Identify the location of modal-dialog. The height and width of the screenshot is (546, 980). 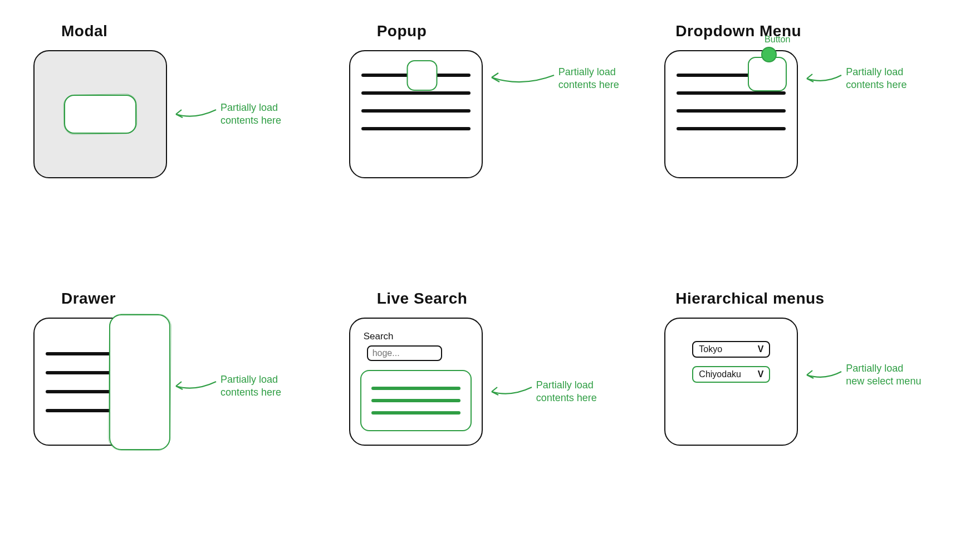
(100, 114).